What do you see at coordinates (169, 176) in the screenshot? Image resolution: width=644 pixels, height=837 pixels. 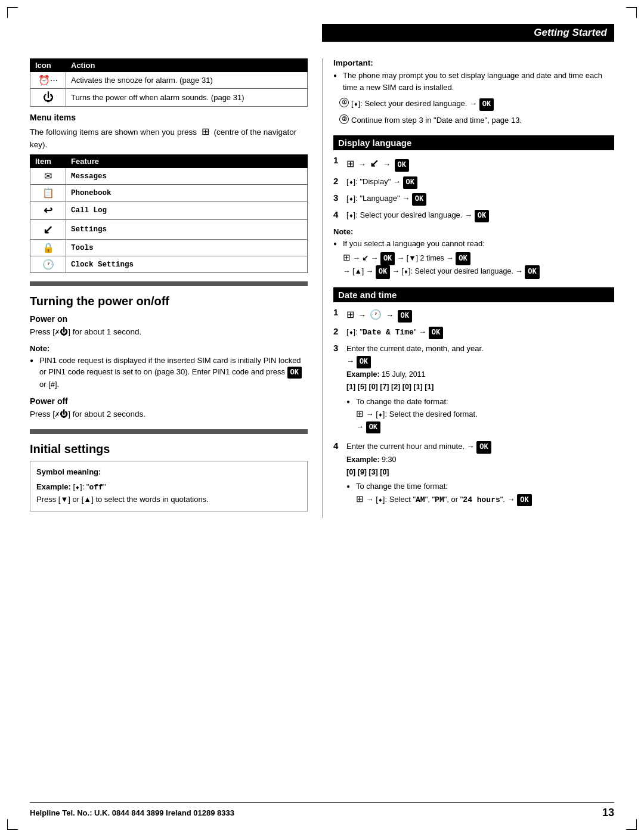 I see `table-row: ✉ Messages` at bounding box center [169, 176].